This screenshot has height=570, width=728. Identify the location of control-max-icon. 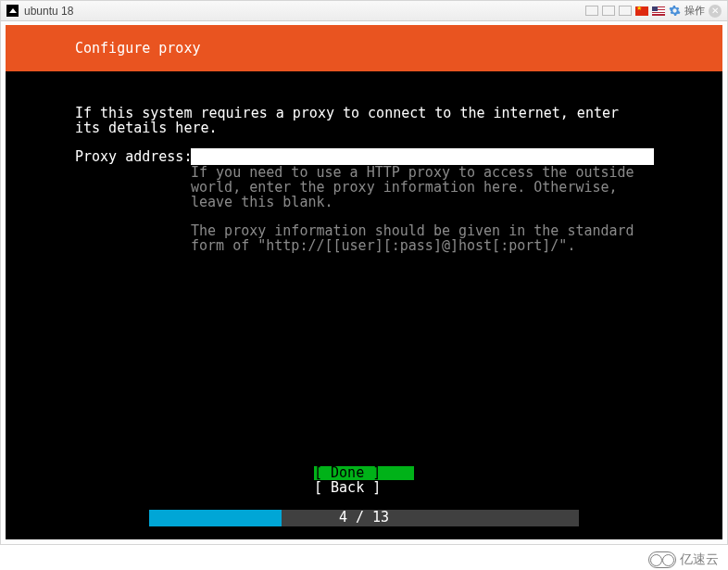
(625, 11).